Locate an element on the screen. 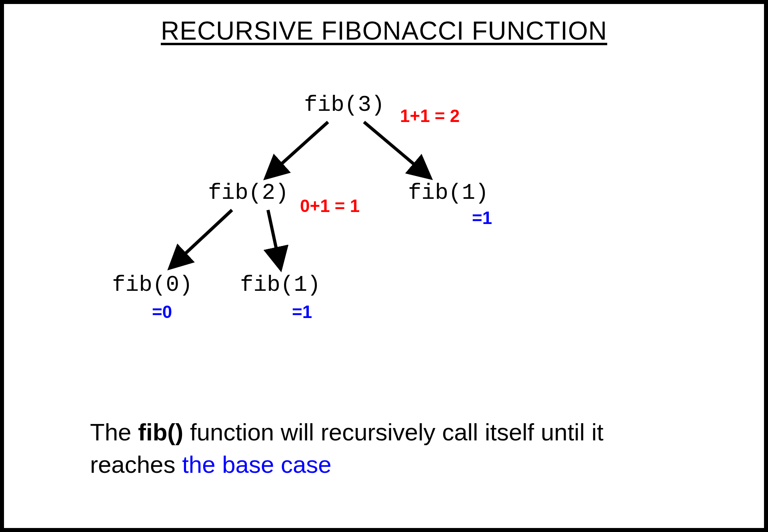 Image resolution: width=768 pixels, height=532 pixels. diagram-title: RECURSIVE FIBONACCI FUNCTION is located at coordinates (384, 31).